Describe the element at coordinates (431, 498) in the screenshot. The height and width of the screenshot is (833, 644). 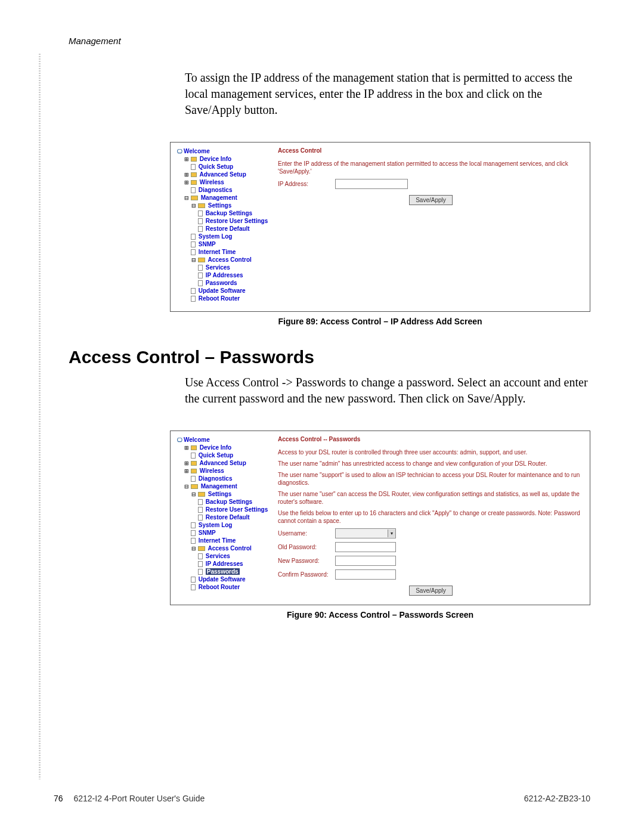
I see `pane-p4: The user name "user" can access the DSL …` at that location.